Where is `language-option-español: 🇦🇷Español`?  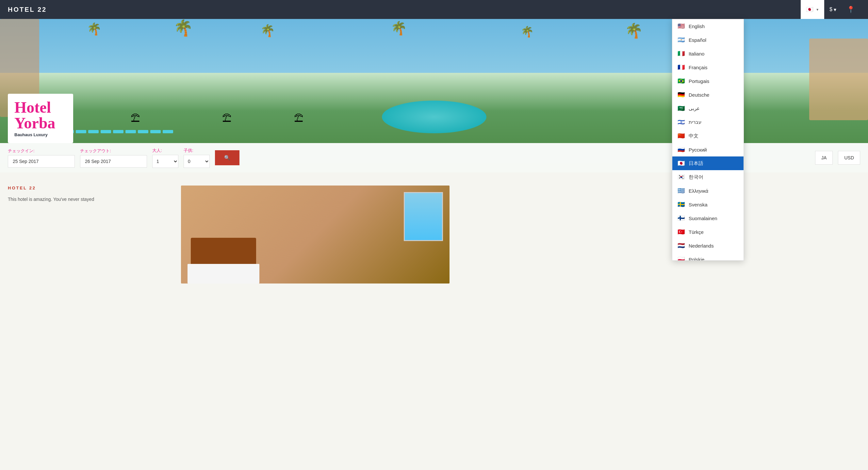 language-option-español: 🇦🇷Español is located at coordinates (708, 40).